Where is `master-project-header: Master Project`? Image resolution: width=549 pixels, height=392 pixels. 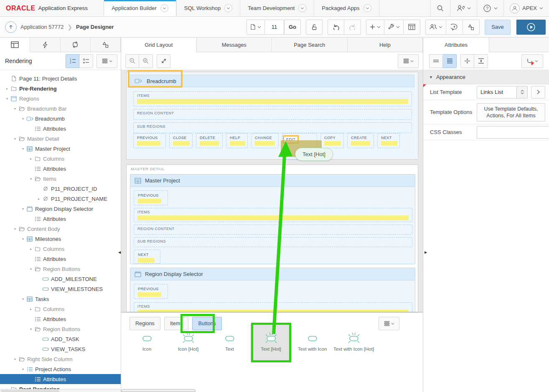 master-project-header: Master Project is located at coordinates (272, 181).